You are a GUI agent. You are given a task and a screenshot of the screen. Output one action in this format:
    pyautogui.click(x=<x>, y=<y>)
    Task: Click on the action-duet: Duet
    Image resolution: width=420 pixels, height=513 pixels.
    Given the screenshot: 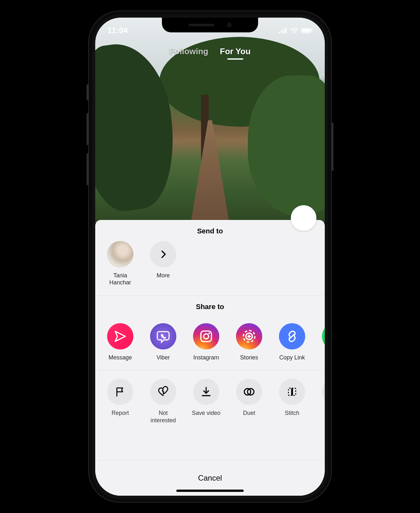 What is the action you would take?
    pyautogui.click(x=249, y=401)
    